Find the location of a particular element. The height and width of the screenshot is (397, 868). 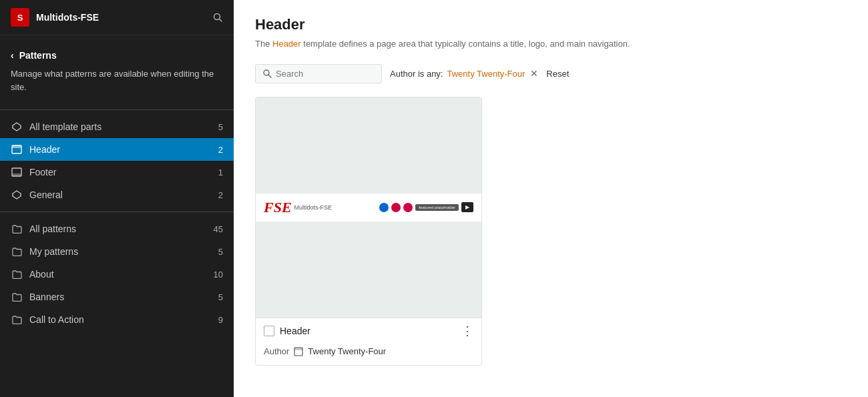

preview-navigation: featured placeholder ▶ is located at coordinates (426, 207).